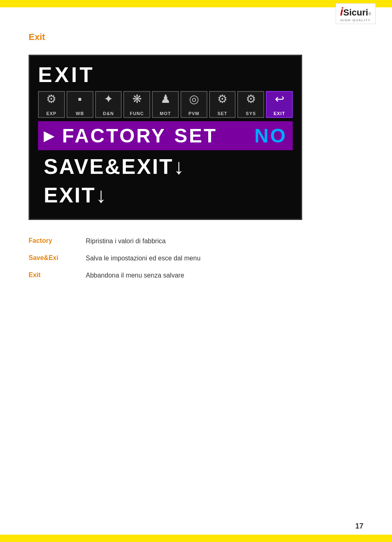 The height and width of the screenshot is (542, 392). What do you see at coordinates (251, 99) in the screenshot?
I see `sys-icon: ⚙` at bounding box center [251, 99].